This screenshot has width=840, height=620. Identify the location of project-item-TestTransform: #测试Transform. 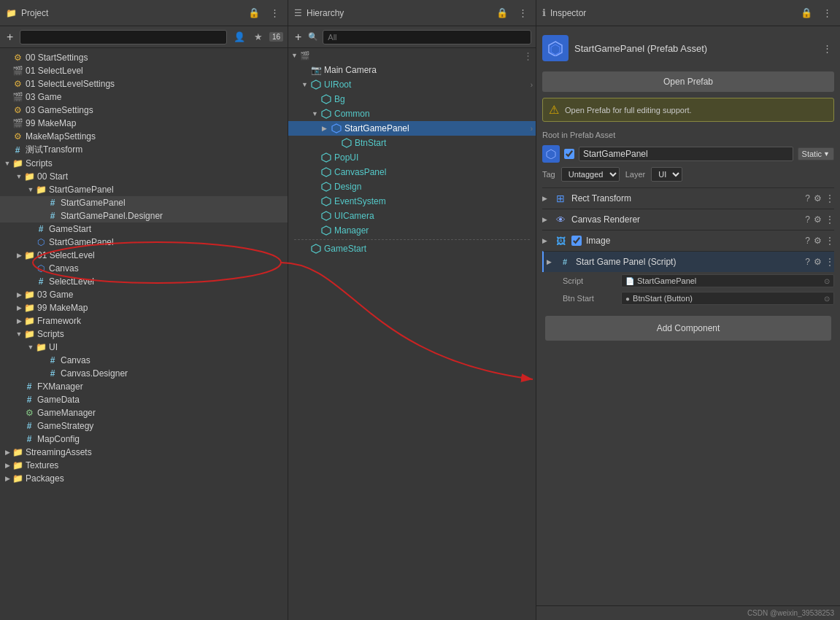
(144, 150).